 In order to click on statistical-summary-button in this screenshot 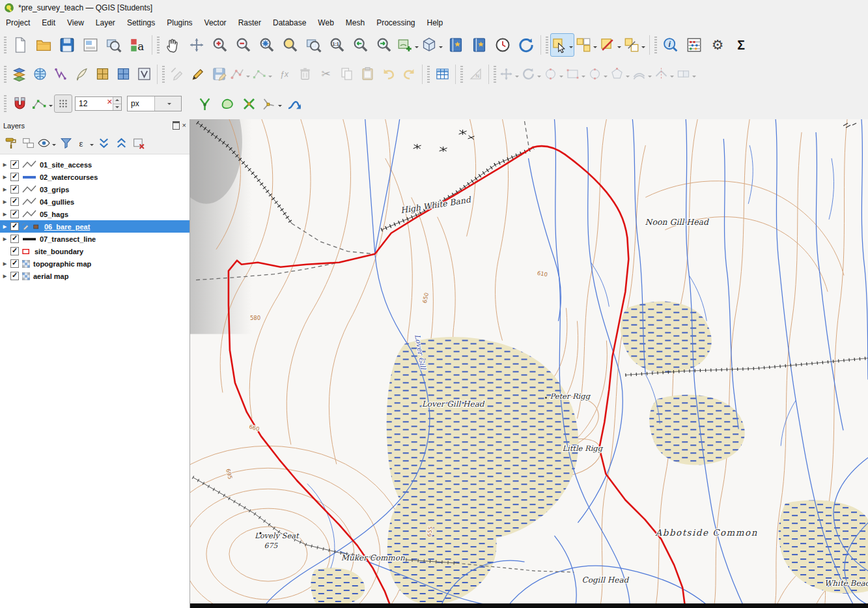, I will do `click(741, 45)`.